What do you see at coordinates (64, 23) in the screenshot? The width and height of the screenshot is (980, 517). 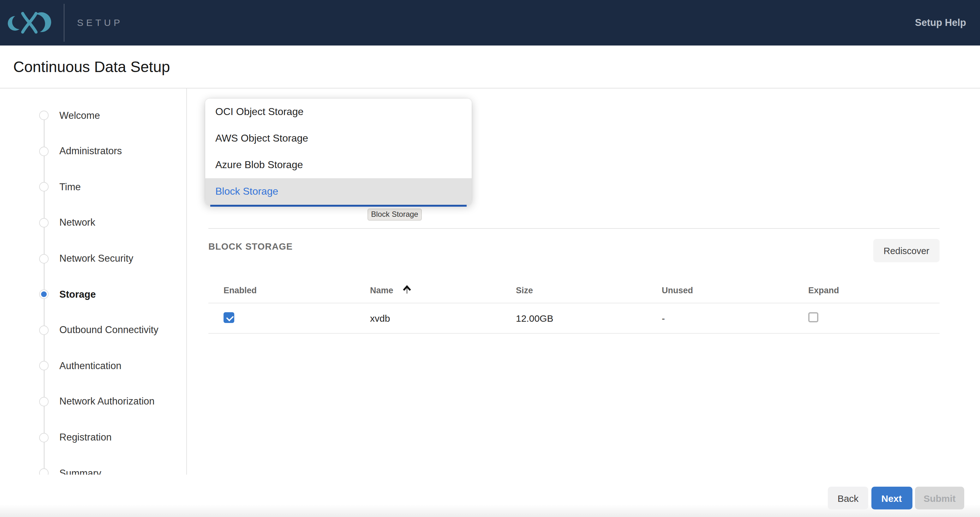 I see `topbar-divider` at bounding box center [64, 23].